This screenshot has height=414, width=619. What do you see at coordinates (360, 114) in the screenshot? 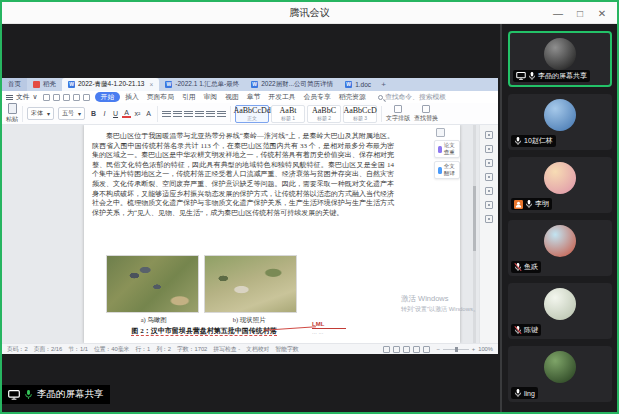
I see `style-preset: AaBbCcD 标题 3` at bounding box center [360, 114].